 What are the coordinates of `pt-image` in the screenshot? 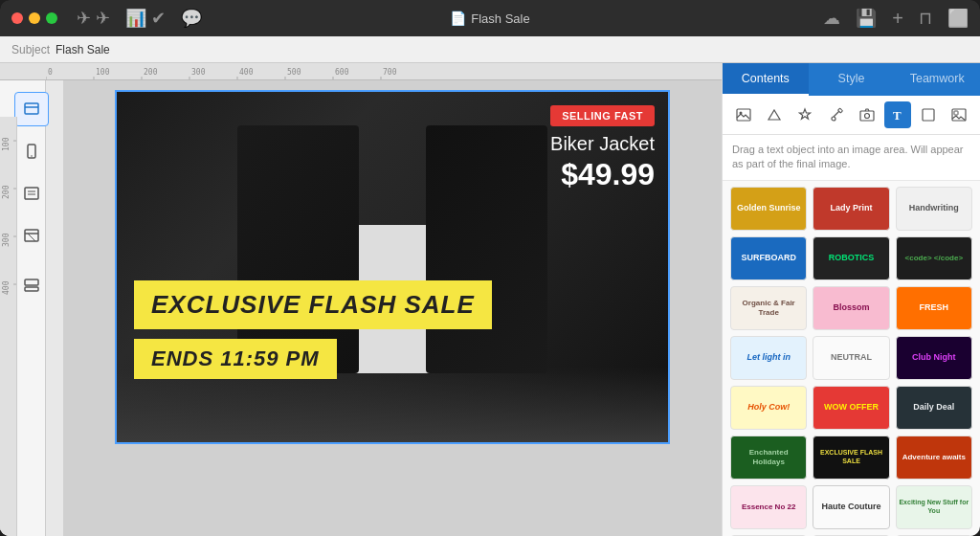 It's located at (744, 115).